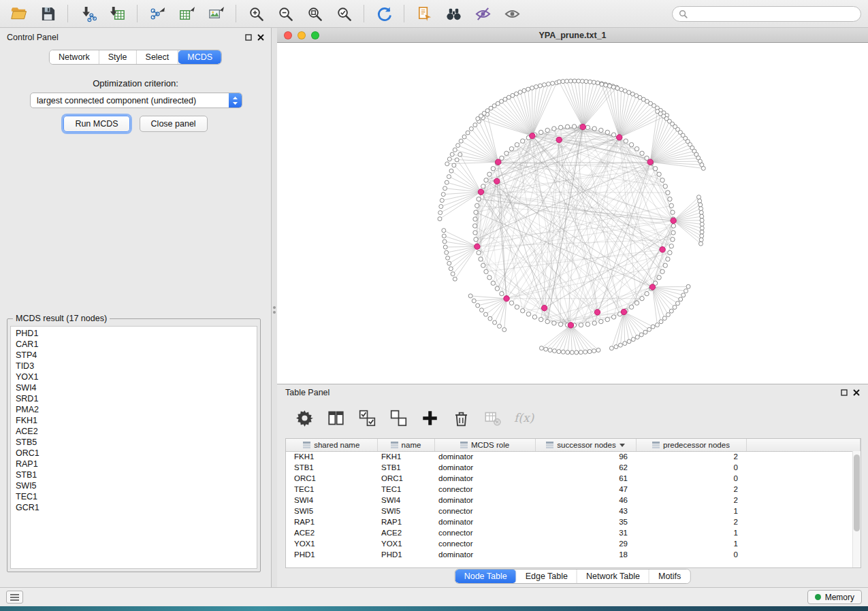 This screenshot has width=868, height=611. What do you see at coordinates (174, 124) in the screenshot?
I see `close-panel-button: Close panel` at bounding box center [174, 124].